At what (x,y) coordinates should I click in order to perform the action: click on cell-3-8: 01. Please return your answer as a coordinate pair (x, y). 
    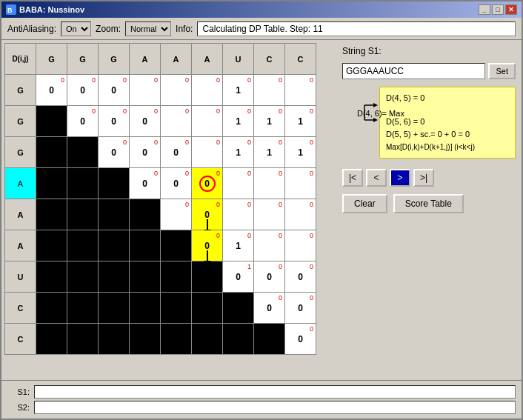
    Looking at the image, I should click on (270, 153).